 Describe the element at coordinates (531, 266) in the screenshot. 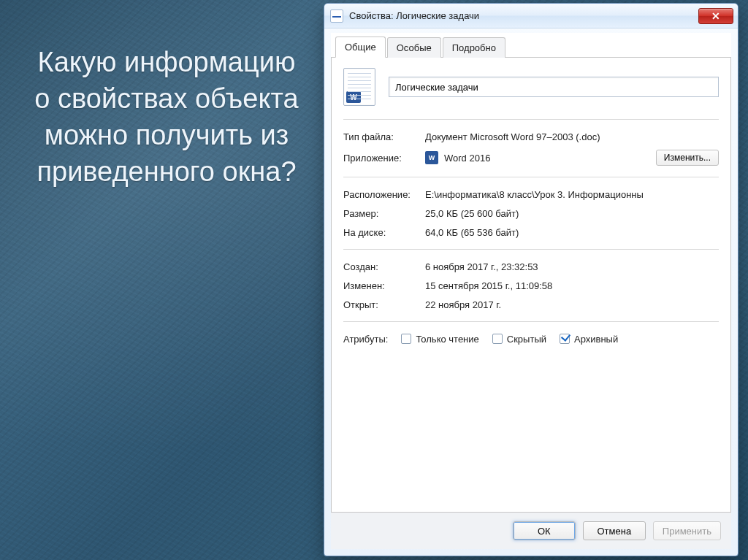

I see `row-created: Создан: 6 ноября 2017 г., 23:32:53` at that location.